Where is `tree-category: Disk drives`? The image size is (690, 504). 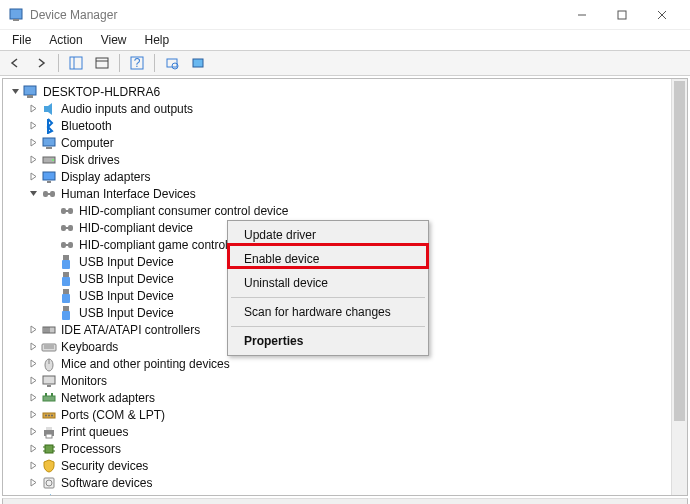 tree-category: Disk drives is located at coordinates (347, 160).